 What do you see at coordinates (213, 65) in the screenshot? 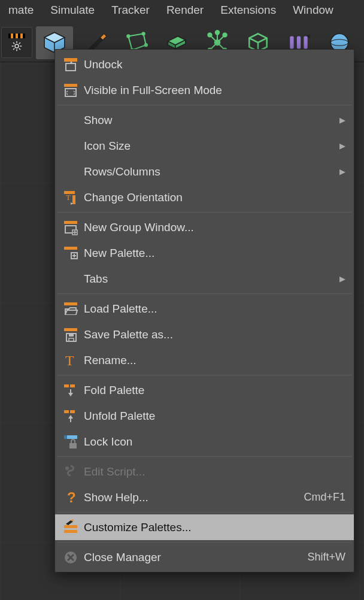
I see `menu-item-label: Undock` at bounding box center [213, 65].